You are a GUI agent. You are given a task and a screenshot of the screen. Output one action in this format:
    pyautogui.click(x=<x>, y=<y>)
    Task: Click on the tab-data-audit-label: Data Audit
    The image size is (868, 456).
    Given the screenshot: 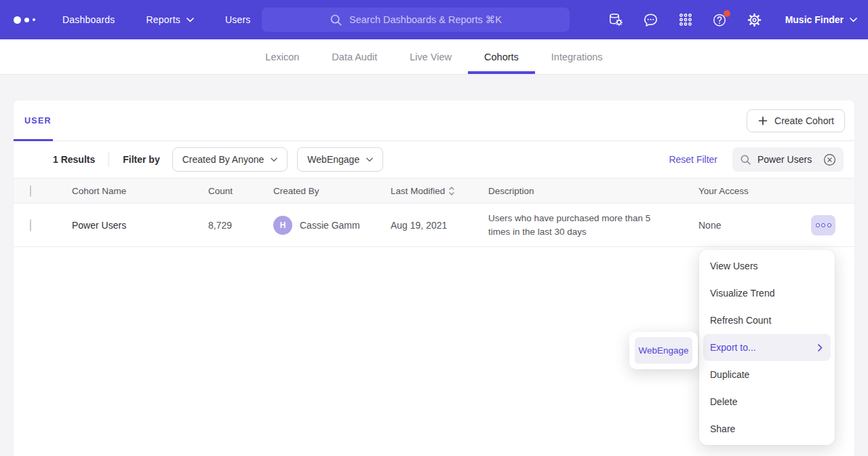 What is the action you would take?
    pyautogui.click(x=354, y=57)
    